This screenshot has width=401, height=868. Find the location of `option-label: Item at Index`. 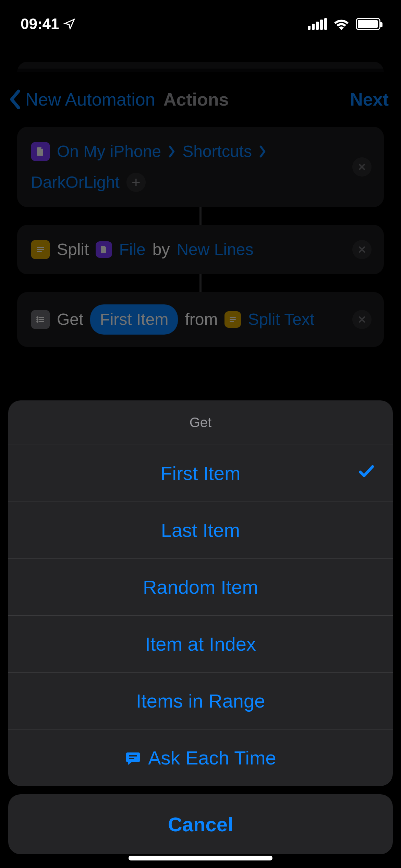

option-label: Item at Index is located at coordinates (200, 644).